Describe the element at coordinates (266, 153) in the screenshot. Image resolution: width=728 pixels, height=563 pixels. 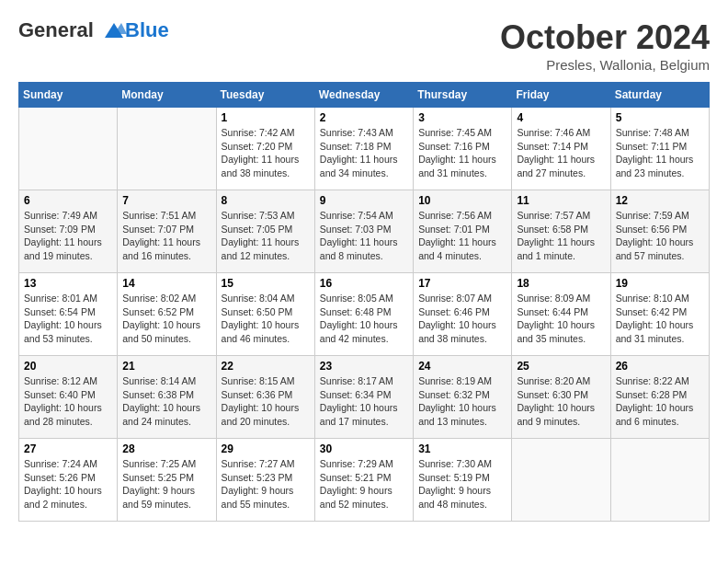
I see `day-info: Sunrise: 7:42 AMSunset: 7:20 PMDaylight:…` at that location.